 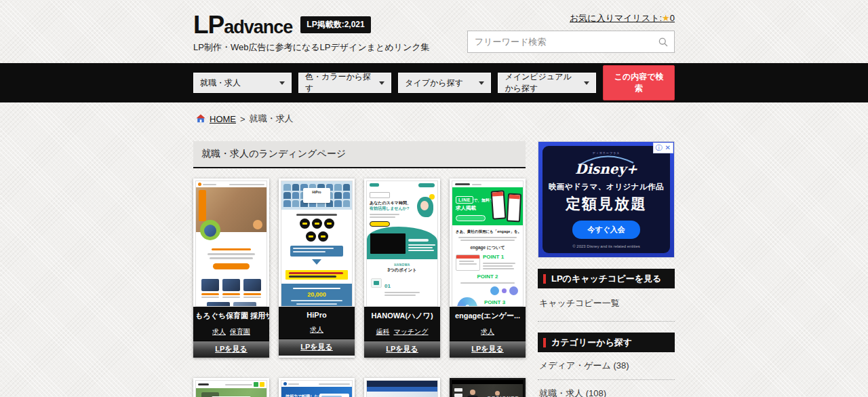 I want to click on lp-card: 技術力で転職したいIT/WEBエンジニアへ, so click(x=317, y=387).